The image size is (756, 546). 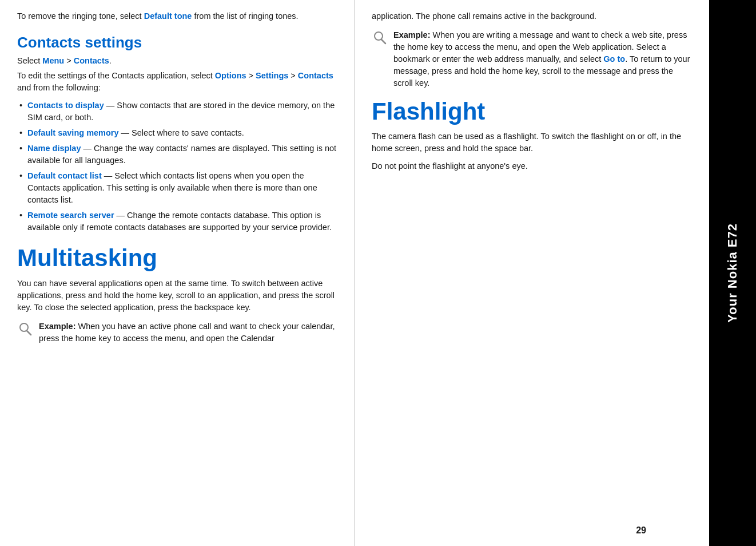 What do you see at coordinates (177, 112) in the screenshot?
I see `list-item: Contacts to display — Show contacts that…` at bounding box center [177, 112].